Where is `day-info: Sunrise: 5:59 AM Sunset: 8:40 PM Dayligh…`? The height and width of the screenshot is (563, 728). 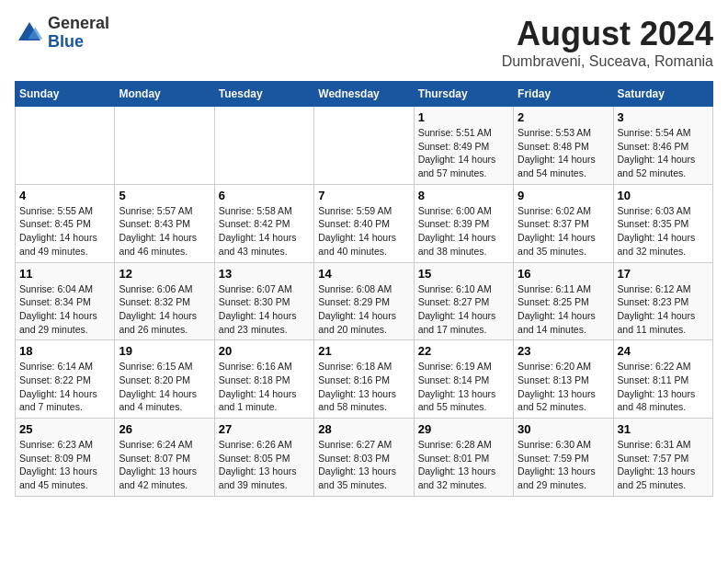
day-info: Sunrise: 5:59 AM Sunset: 8:40 PM Dayligh… is located at coordinates (364, 232).